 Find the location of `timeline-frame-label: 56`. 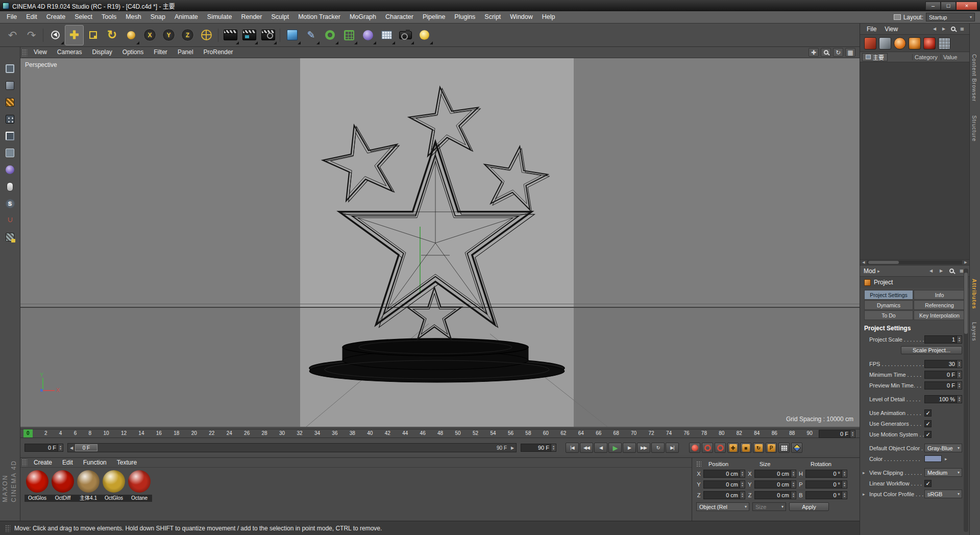

timeline-frame-label: 56 is located at coordinates (510, 433).